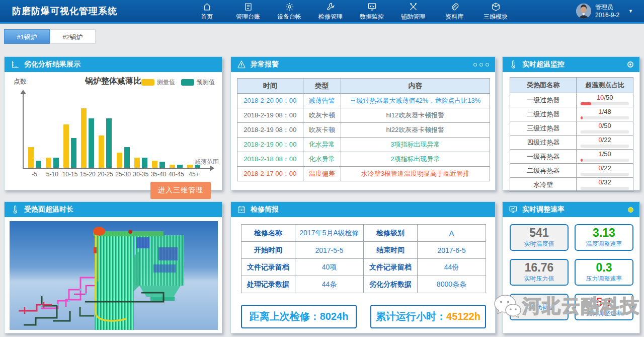  Describe the element at coordinates (607, 7) in the screenshot. I see `user-name: 管理员` at that location.